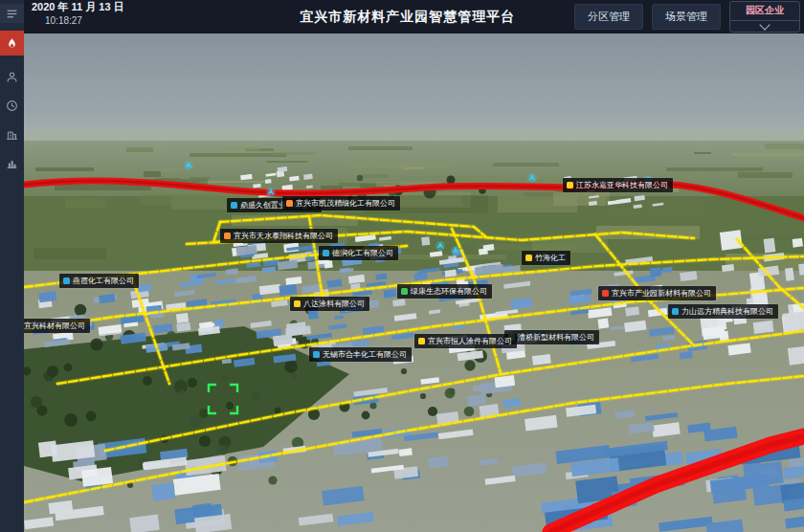  I want to click on building-label-text: 八达涂料有限公司, so click(334, 304).